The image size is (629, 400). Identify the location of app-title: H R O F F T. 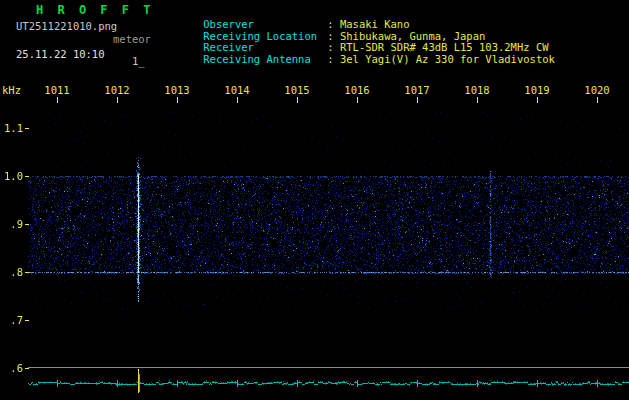
(95, 10).